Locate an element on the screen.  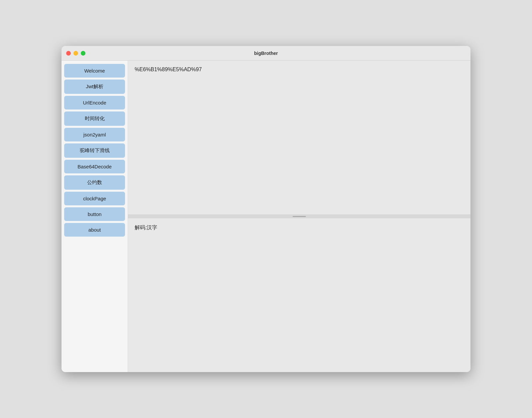
sidebar-item-urlencode: UrlEncode is located at coordinates (94, 103).